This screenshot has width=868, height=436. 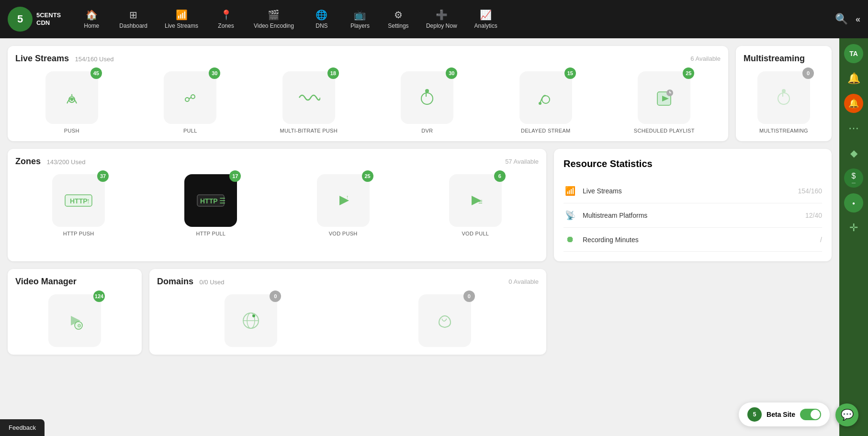 What do you see at coordinates (524, 281) in the screenshot?
I see `domains-available: 0 Available` at bounding box center [524, 281].